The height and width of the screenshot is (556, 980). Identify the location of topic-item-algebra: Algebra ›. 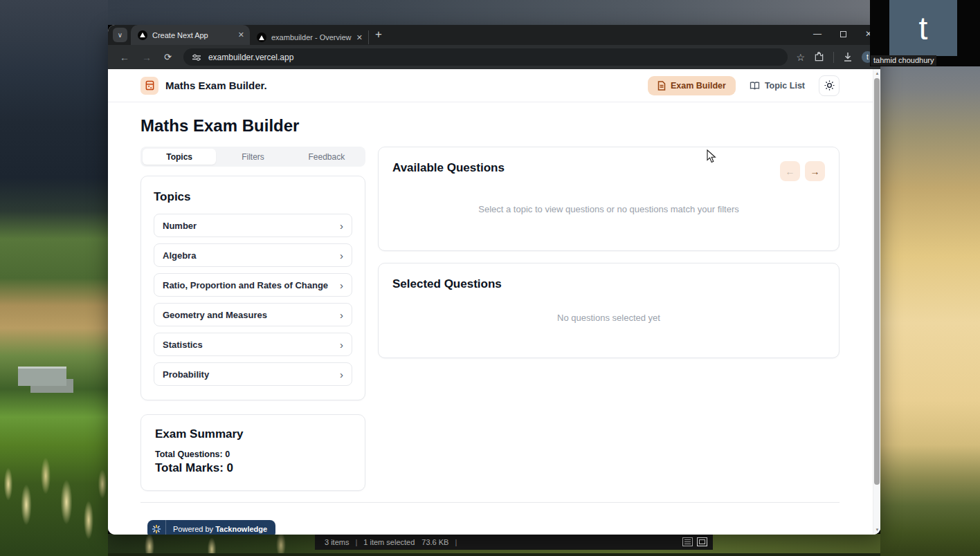
(253, 255).